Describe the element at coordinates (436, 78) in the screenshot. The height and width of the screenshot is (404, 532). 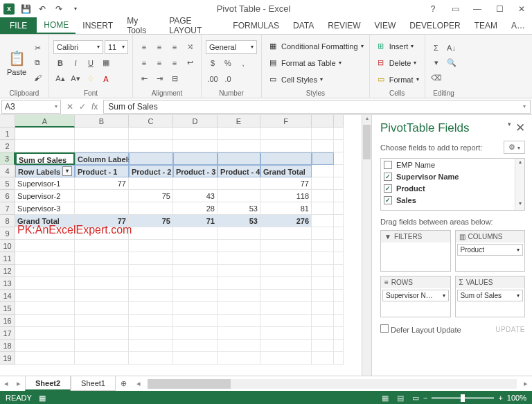
I see `clear-button: ⌫` at that location.